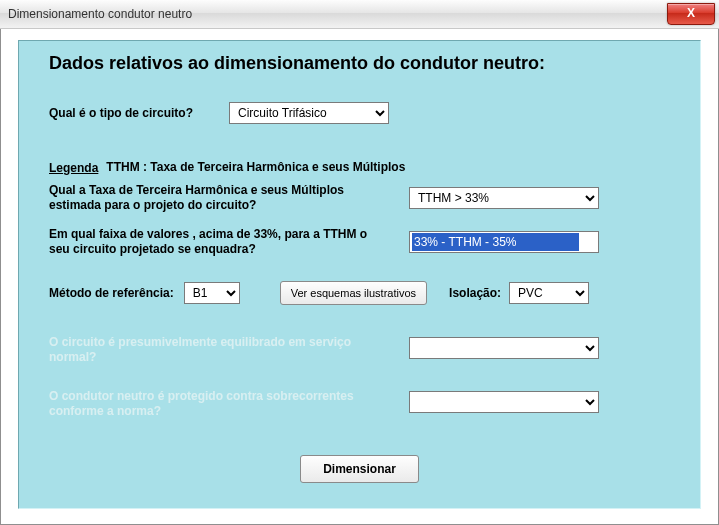 The width and height of the screenshot is (719, 525). What do you see at coordinates (504, 242) in the screenshot?
I see `select-faixa: 33% - TTHM - 35%` at bounding box center [504, 242].